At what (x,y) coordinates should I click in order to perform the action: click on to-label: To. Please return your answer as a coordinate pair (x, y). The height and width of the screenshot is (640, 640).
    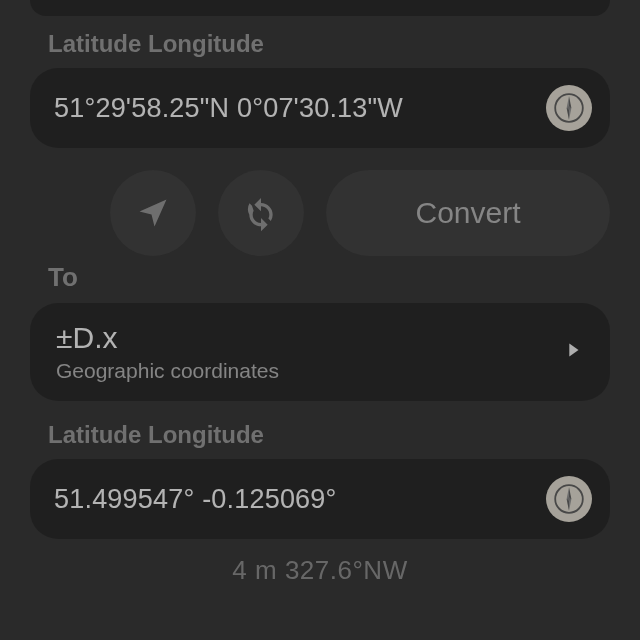
    Looking at the image, I should click on (329, 278).